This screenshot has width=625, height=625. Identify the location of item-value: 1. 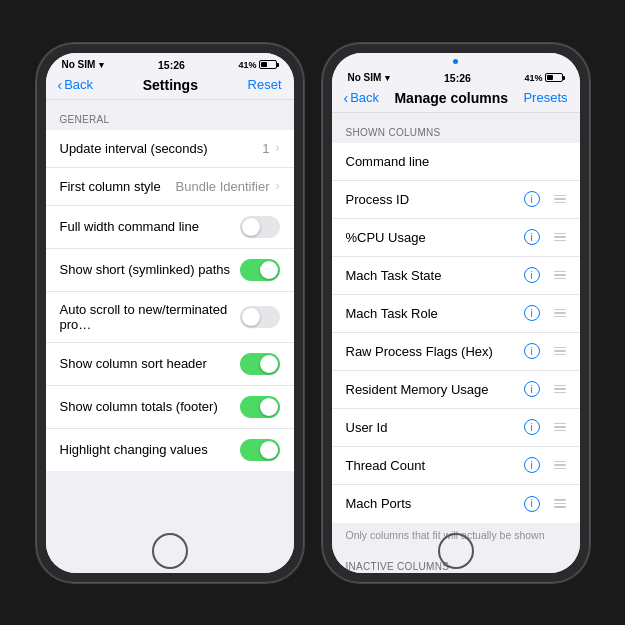
(266, 148).